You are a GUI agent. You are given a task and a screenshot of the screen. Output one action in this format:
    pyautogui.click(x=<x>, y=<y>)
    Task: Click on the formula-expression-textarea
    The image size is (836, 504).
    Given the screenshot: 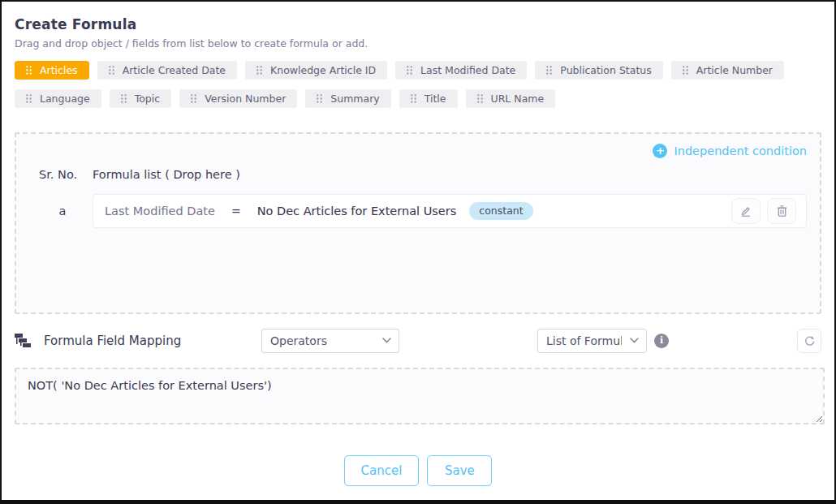 What is the action you would take?
    pyautogui.click(x=420, y=396)
    